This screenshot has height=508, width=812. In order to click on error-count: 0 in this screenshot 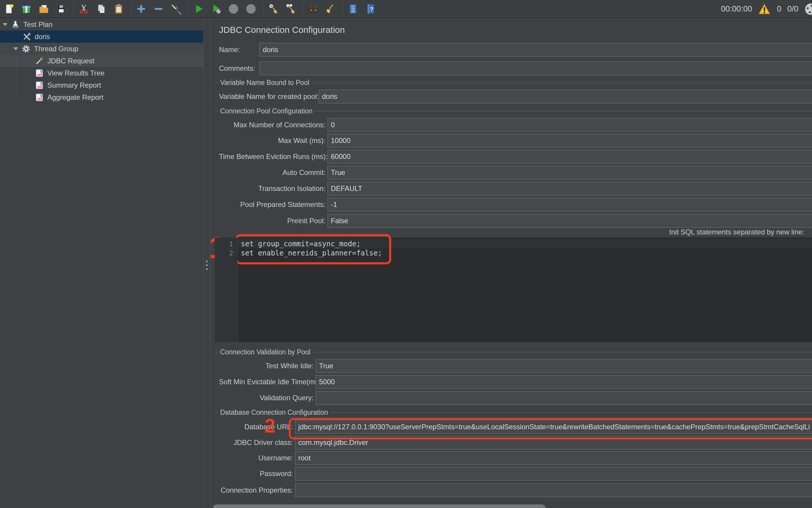, I will do `click(779, 9)`.